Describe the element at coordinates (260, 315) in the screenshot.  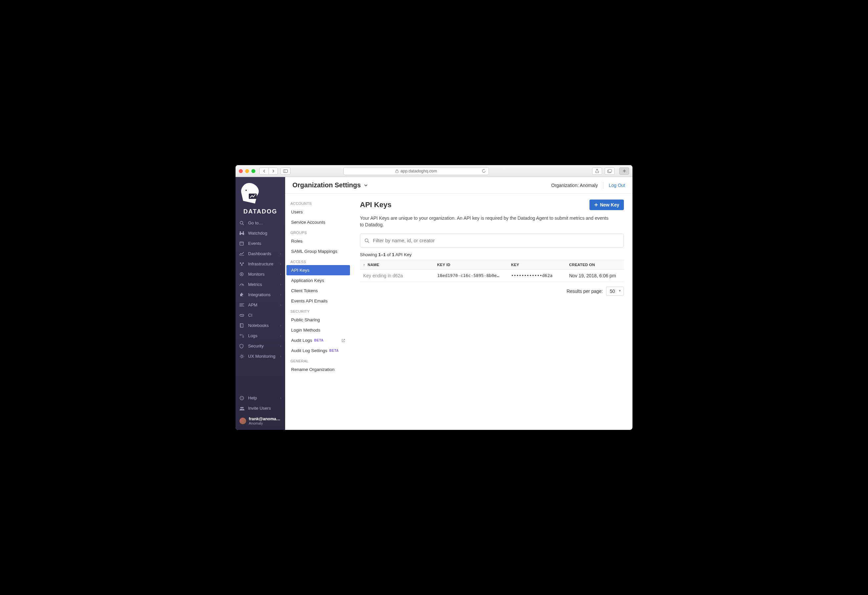
I see `nav-item-ci: CI` at that location.